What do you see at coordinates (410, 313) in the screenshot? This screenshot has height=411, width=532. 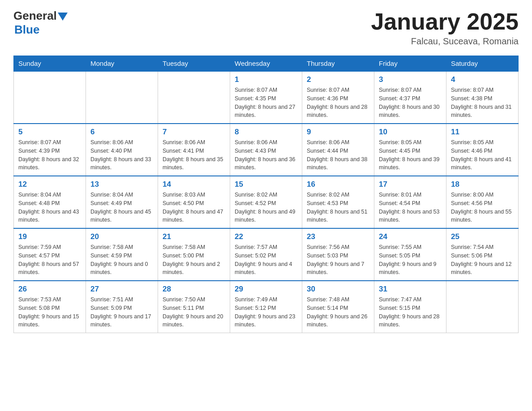 I see `day-info: Sunrise: 7:47 AM Sunset: 5:15 PM Dayligh…` at bounding box center [410, 313].